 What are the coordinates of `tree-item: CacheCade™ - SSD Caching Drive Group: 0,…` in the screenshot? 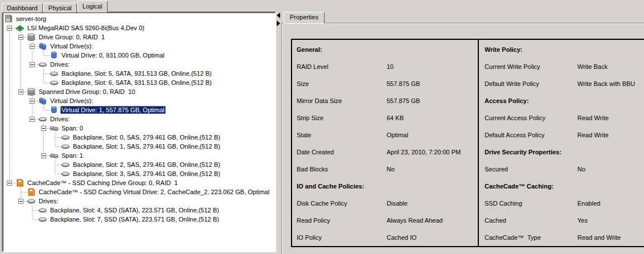 It's located at (140, 183).